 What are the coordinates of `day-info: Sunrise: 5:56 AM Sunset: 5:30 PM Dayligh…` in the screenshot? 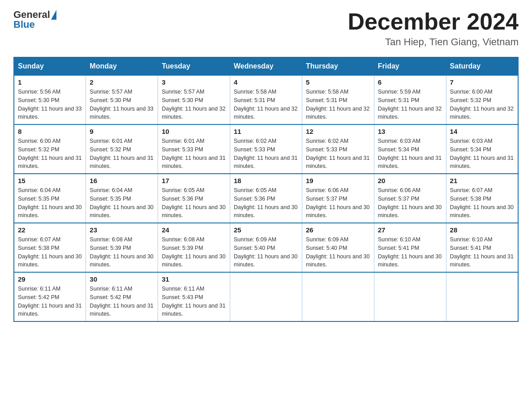 It's located at (50, 105).